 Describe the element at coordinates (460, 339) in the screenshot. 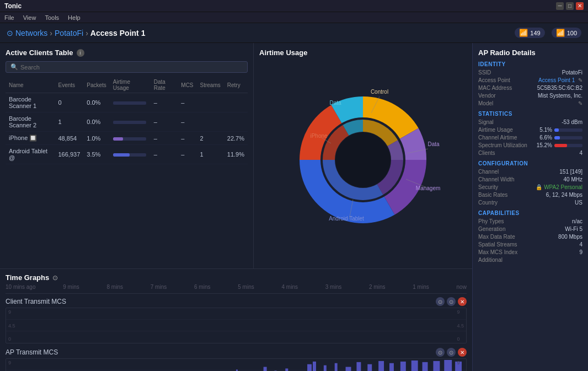

I see `chart1-y-bot-r: 0` at that location.